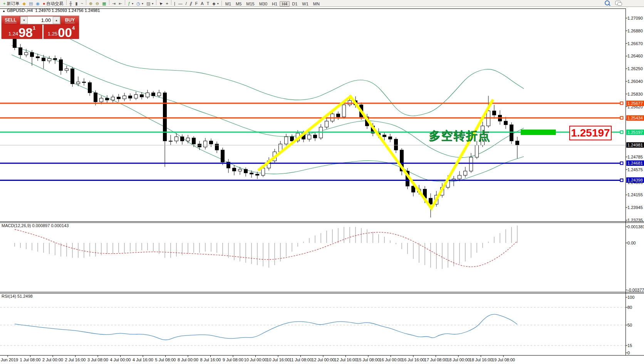 The image size is (644, 364). Describe the element at coordinates (180, 4) in the screenshot. I see `horizontal-line-icon: —` at that location.